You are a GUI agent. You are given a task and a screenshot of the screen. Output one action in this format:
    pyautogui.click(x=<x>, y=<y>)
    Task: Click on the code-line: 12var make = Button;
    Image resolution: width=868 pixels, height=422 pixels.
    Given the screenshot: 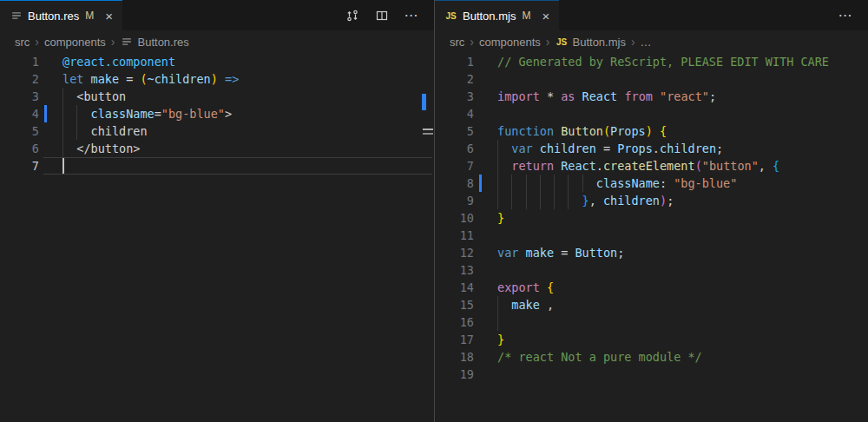 What is the action you would take?
    pyautogui.click(x=651, y=253)
    